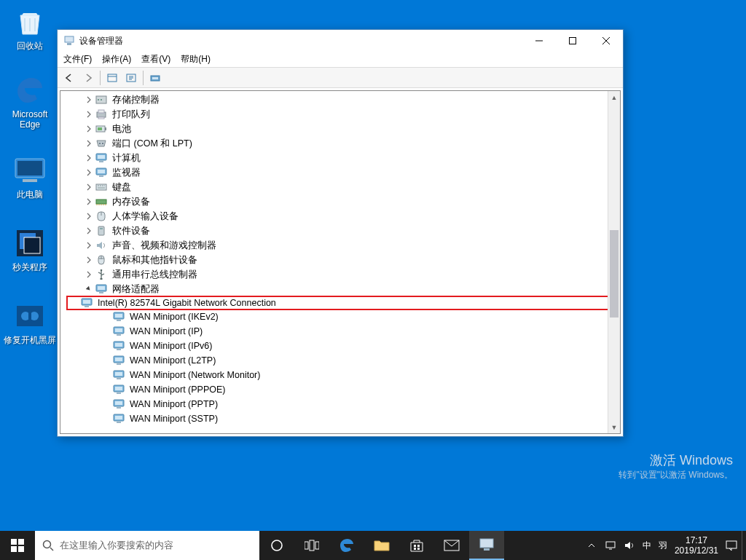  What do you see at coordinates (352, 260) in the screenshot?
I see `tree-category: 鼠标和其他指针设备` at bounding box center [352, 260].